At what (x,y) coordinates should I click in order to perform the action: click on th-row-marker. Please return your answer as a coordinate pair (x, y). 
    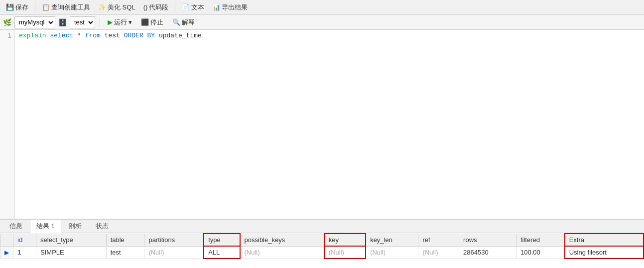
    Looking at the image, I should click on (7, 240).